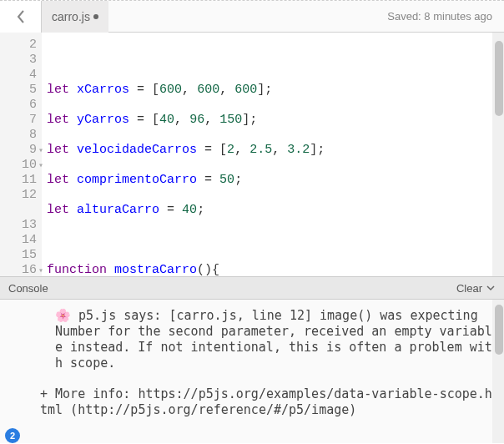  I want to click on chevron-left-icon, so click(21, 17).